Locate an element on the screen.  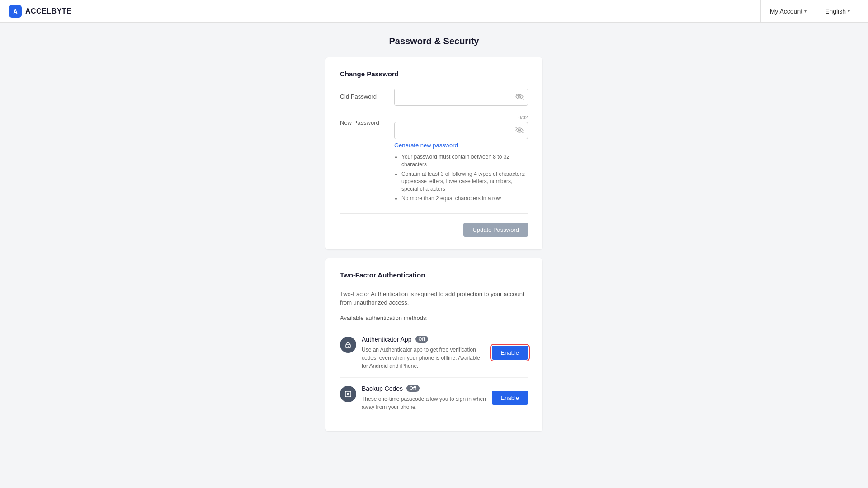
auth-method-description: Use an Authenticator app to get free ver… is located at coordinates (424, 358).